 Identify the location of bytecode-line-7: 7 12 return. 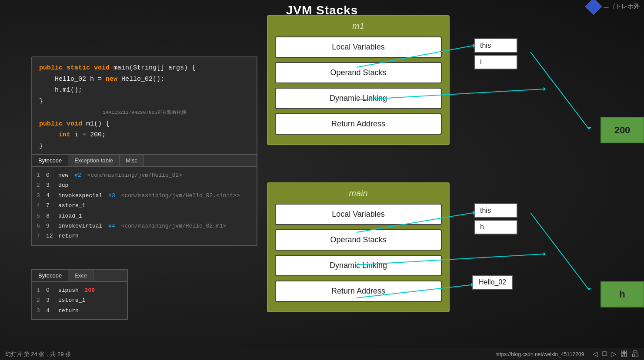
(144, 236).